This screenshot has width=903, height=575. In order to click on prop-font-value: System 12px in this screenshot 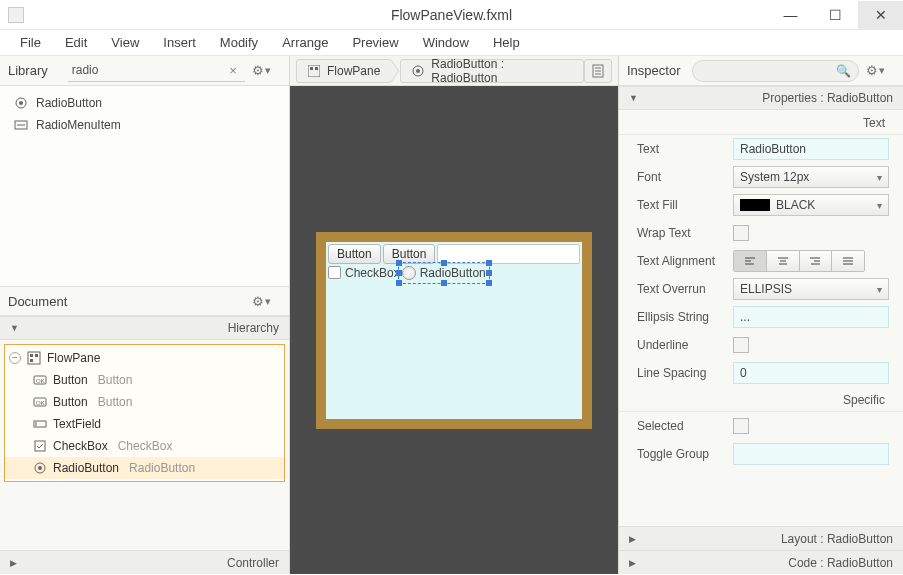, I will do `click(774, 177)`.